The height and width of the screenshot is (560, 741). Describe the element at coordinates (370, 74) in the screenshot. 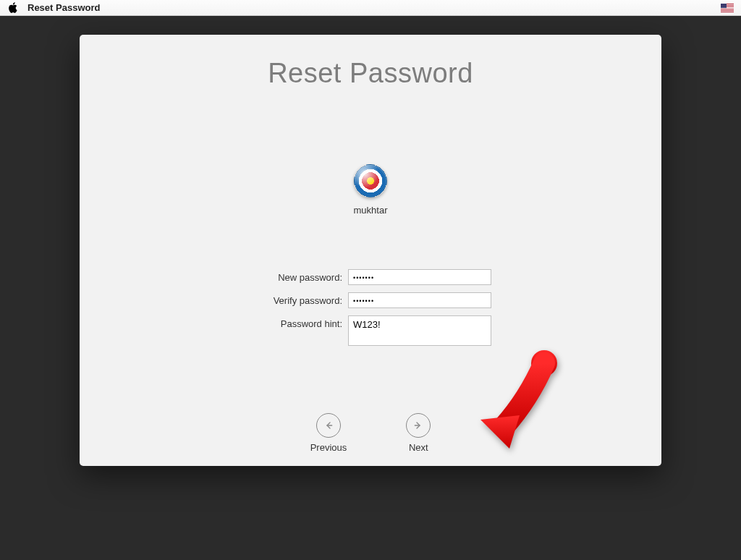

I see `page-title: Reset Password` at that location.